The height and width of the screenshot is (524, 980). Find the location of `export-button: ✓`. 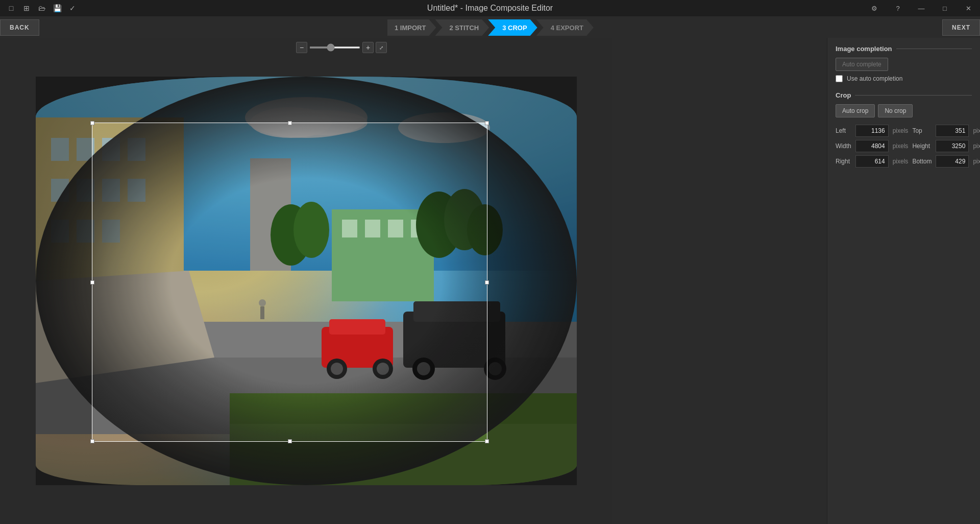

export-button: ✓ is located at coordinates (72, 8).